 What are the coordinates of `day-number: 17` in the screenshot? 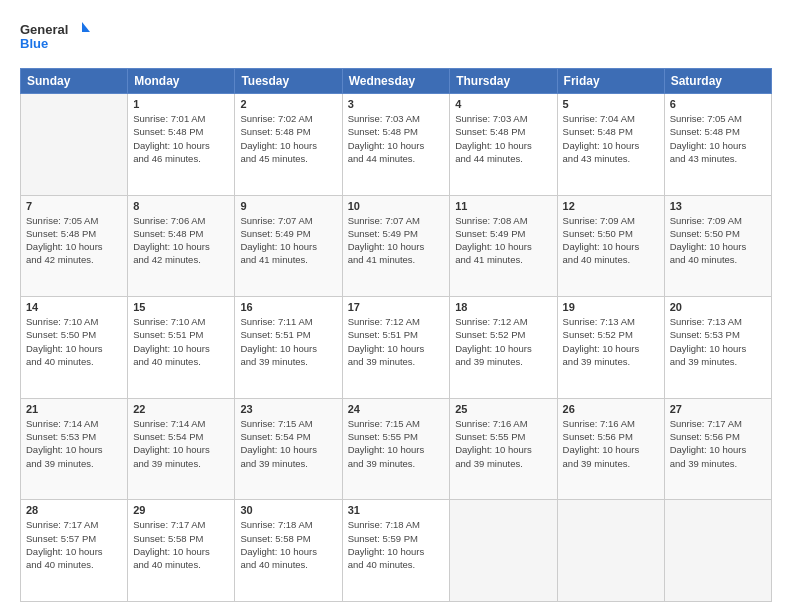 It's located at (396, 307).